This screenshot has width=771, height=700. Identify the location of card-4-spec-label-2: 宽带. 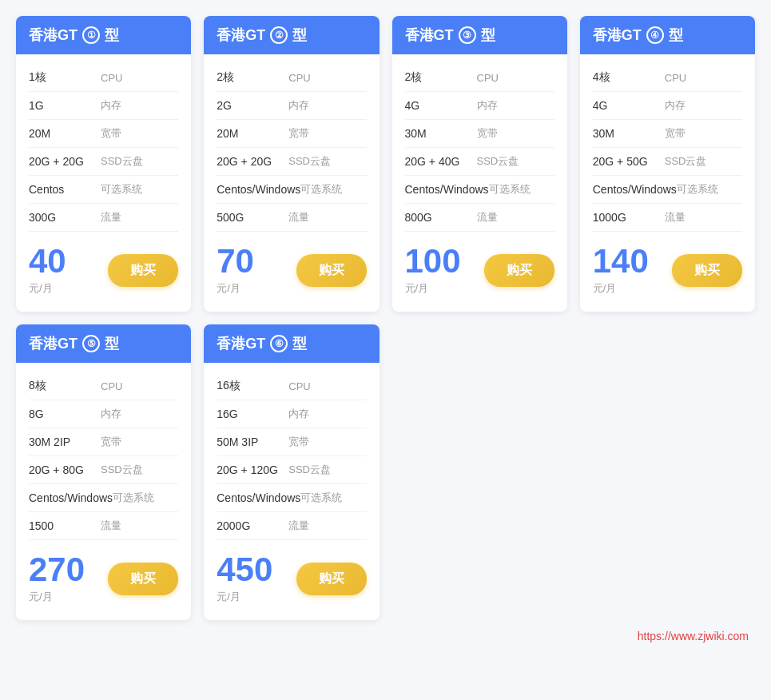
(675, 133).